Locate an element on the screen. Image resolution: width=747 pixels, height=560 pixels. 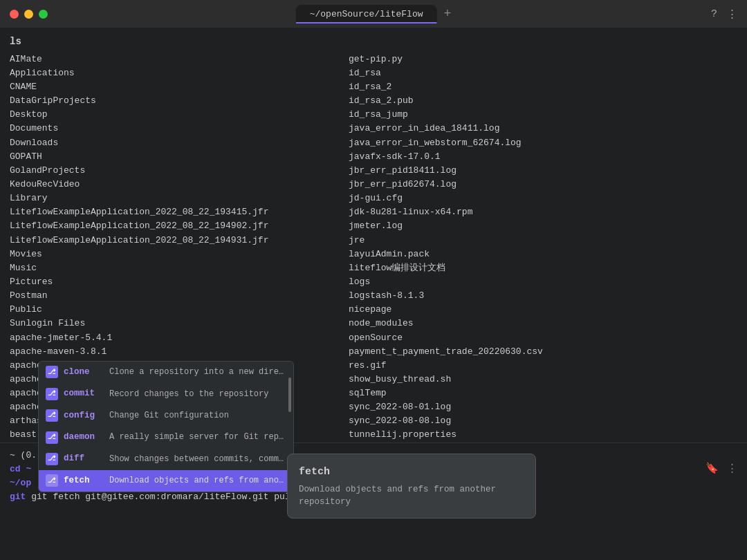
options-icon: ⋮ is located at coordinates (732, 469).